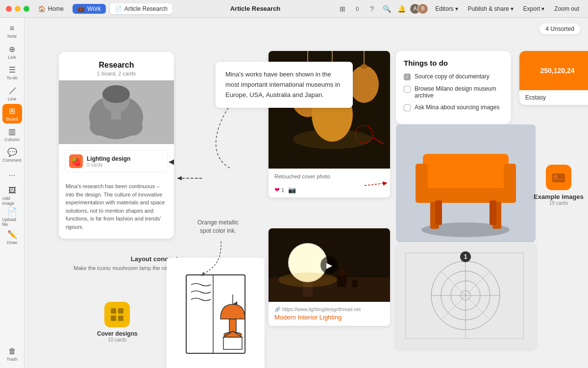 The width and height of the screenshot is (588, 368). Describe the element at coordinates (12, 140) in the screenshot. I see `sidebar-label-column: Column` at that location.